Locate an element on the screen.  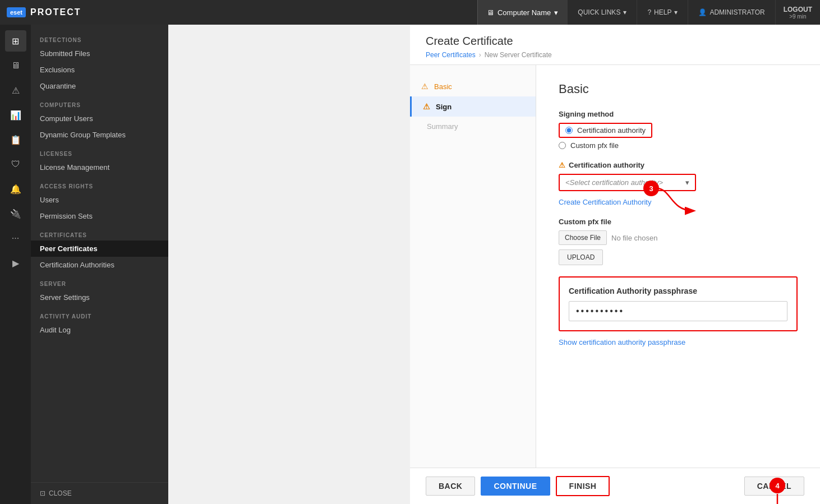
create-cert-authority-link: Create Certification Authority is located at coordinates (605, 202).